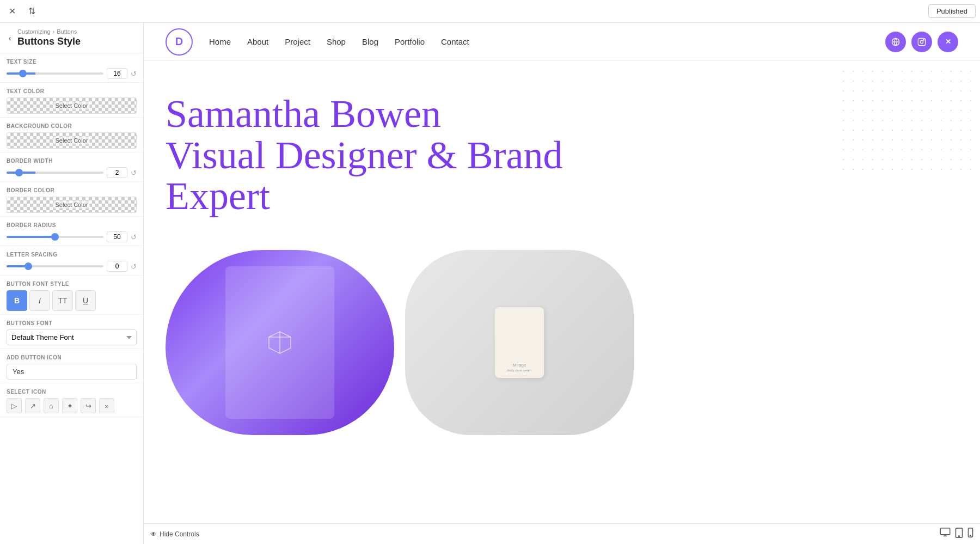  I want to click on border-width-slider, so click(55, 173).